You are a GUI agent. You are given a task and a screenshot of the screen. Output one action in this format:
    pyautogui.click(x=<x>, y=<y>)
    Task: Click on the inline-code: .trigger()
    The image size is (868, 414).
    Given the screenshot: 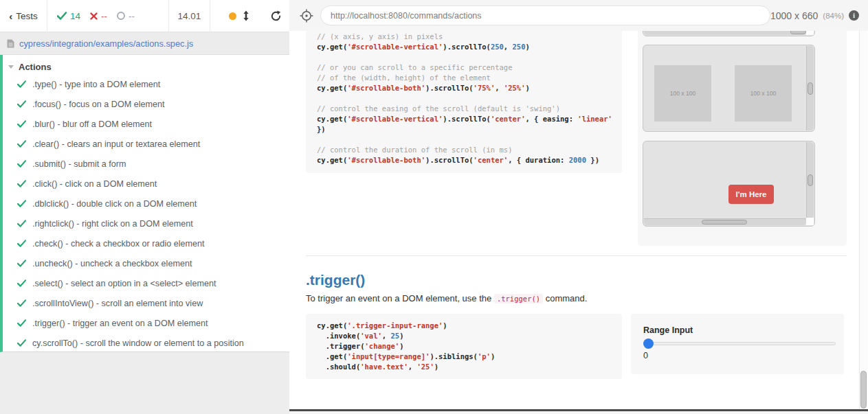 What is the action you would take?
    pyautogui.click(x=518, y=299)
    